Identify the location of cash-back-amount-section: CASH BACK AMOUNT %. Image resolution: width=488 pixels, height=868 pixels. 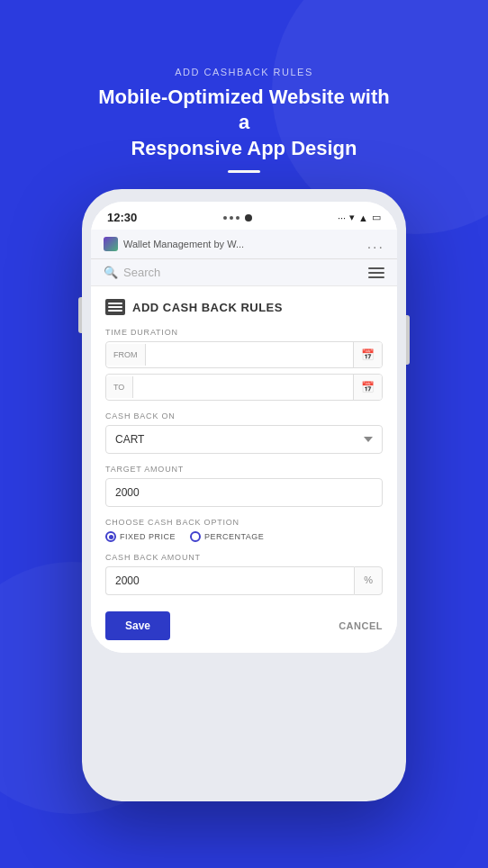
(244, 574).